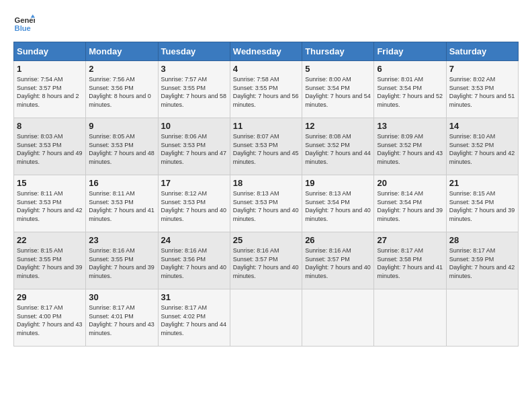 The image size is (532, 411). What do you see at coordinates (122, 90) in the screenshot?
I see `calendar-cell: 2 Sunrise: 7:56 AM Sunset: 3:56 PM Dayli…` at bounding box center [122, 90].